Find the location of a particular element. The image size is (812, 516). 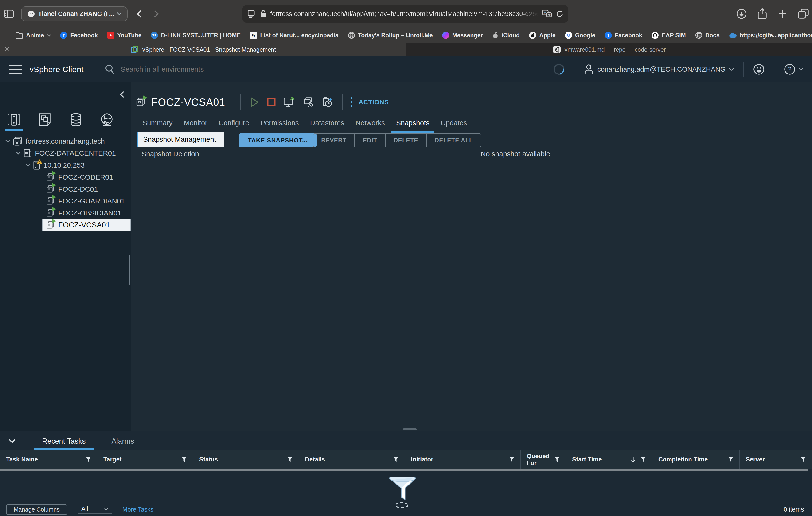

tab-monitor: Monitor is located at coordinates (196, 123).